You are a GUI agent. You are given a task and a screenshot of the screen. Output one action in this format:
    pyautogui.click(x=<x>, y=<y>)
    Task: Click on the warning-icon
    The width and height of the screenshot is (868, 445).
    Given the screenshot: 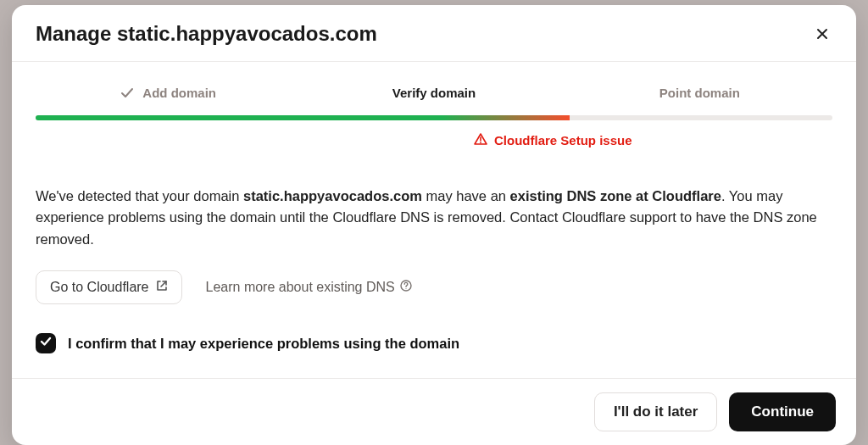 What is the action you would take?
    pyautogui.click(x=481, y=141)
    